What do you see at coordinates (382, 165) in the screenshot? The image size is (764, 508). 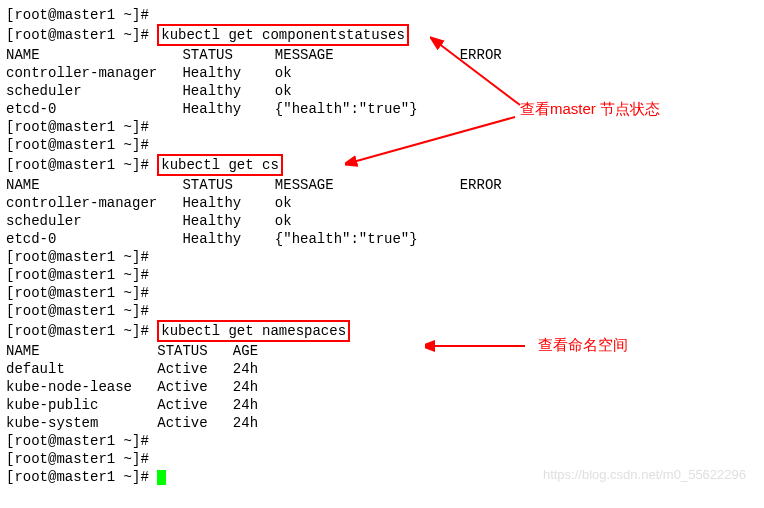 I see `prompt-line-cmd2: [root@master1 ~]# kubectl get cs` at bounding box center [382, 165].